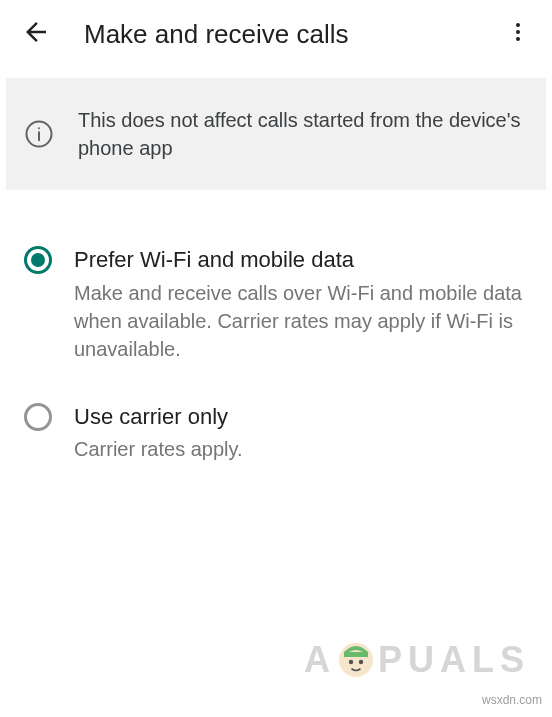  What do you see at coordinates (279, 34) in the screenshot?
I see `page-title: Make and receive calls` at bounding box center [279, 34].